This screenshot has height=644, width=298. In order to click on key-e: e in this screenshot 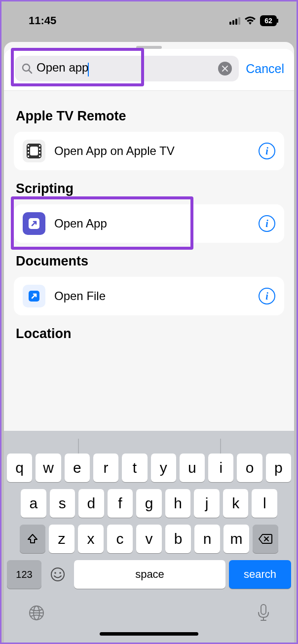, I will do `click(77, 468)`.